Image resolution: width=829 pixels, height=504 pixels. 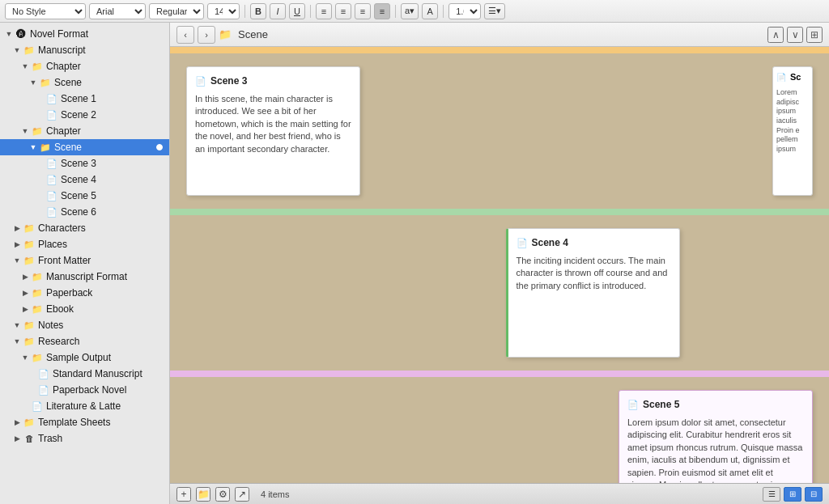 What do you see at coordinates (363, 11) in the screenshot?
I see `align-right-button: ≡` at bounding box center [363, 11].